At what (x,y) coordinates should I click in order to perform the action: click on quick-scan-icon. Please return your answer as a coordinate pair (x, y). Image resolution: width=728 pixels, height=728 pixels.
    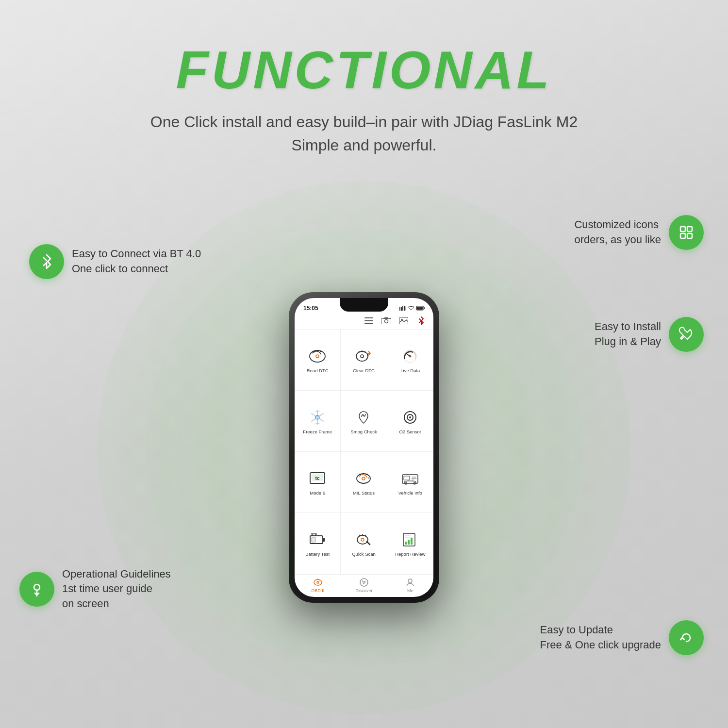
    Looking at the image, I should click on (364, 540).